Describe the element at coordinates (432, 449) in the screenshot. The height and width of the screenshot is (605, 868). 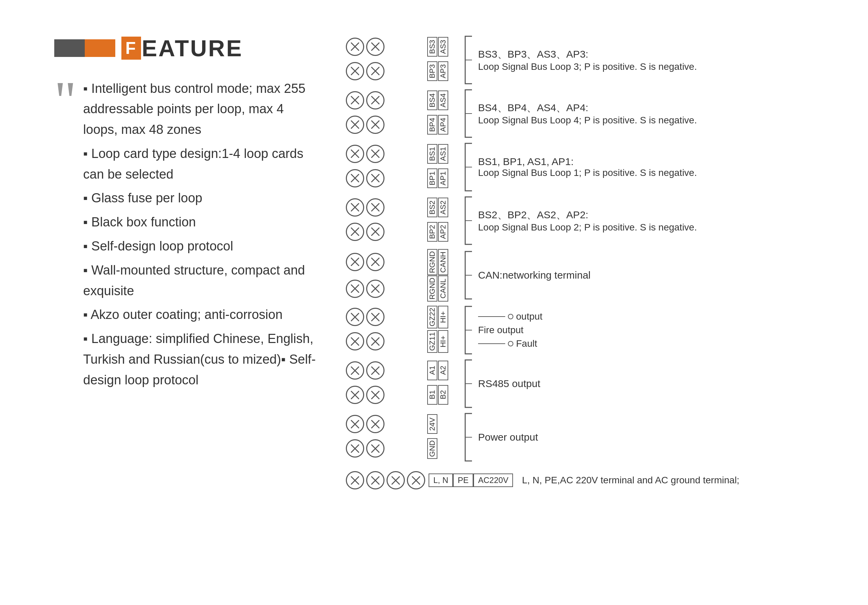
I see `label-gnd: GND` at that location.